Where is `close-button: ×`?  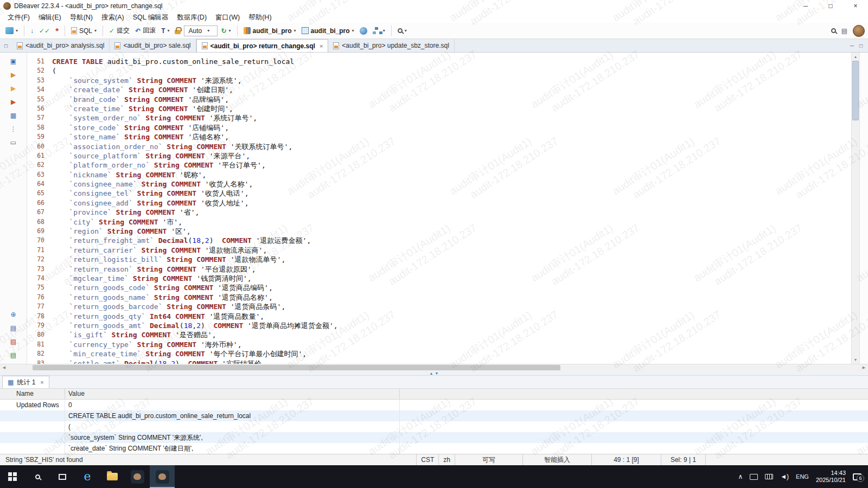 close-button: × is located at coordinates (856, 6).